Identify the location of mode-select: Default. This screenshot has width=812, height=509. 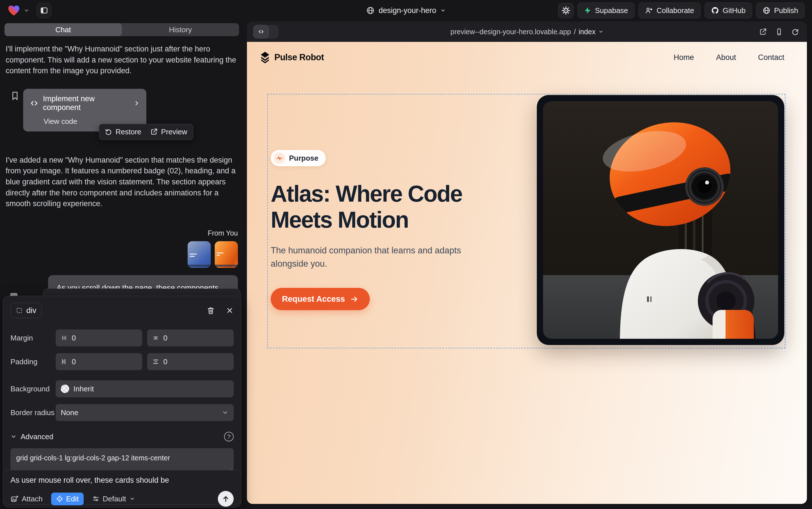
(114, 499).